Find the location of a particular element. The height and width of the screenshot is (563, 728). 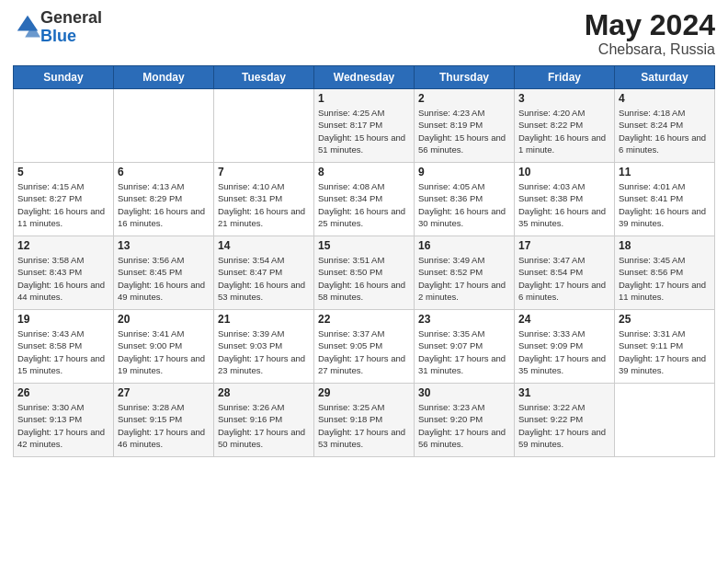

day-number: 17 is located at coordinates (564, 246).